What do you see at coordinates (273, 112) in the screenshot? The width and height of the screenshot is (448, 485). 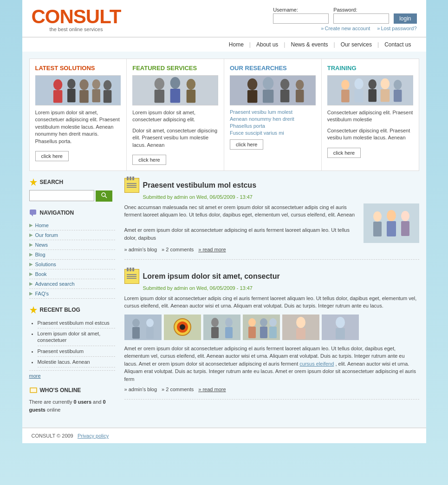 I see `research-link-1: Praesent vesibu lum molest` at bounding box center [273, 112].